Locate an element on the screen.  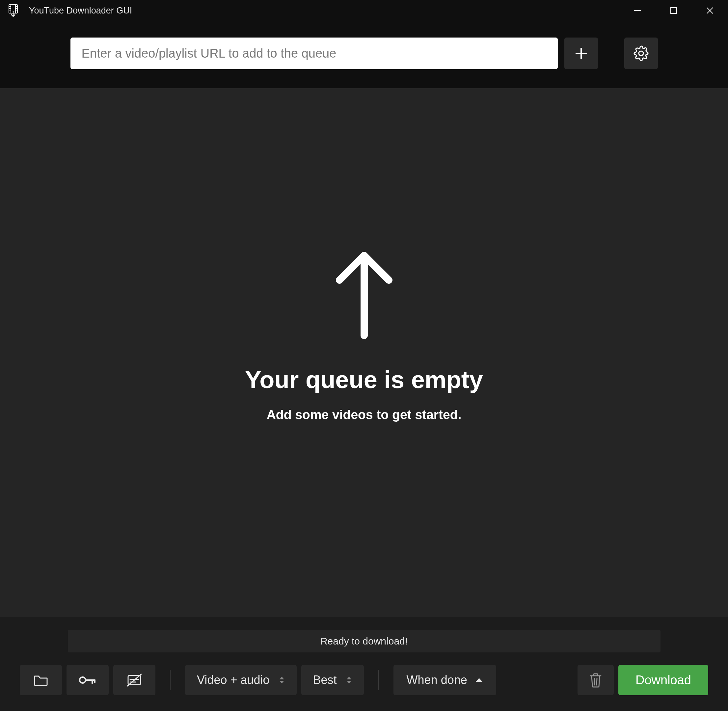
gear-icon is located at coordinates (641, 53).